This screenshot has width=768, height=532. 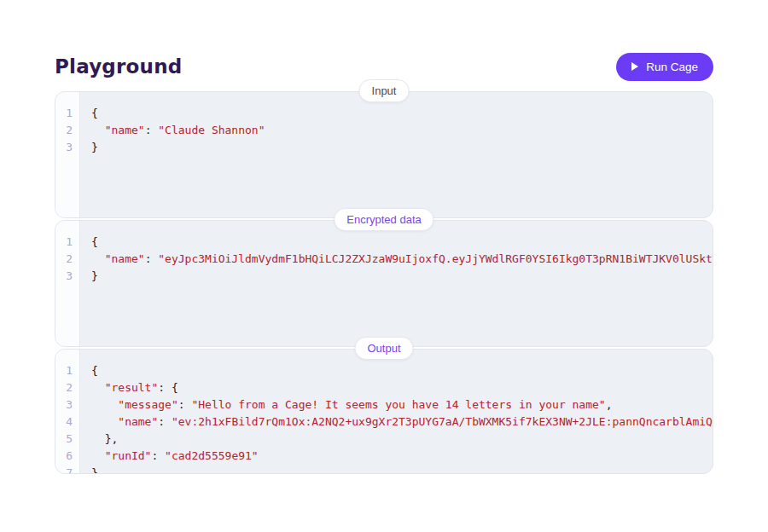 What do you see at coordinates (384, 90) in the screenshot?
I see `input-panel-label: Input` at bounding box center [384, 90].